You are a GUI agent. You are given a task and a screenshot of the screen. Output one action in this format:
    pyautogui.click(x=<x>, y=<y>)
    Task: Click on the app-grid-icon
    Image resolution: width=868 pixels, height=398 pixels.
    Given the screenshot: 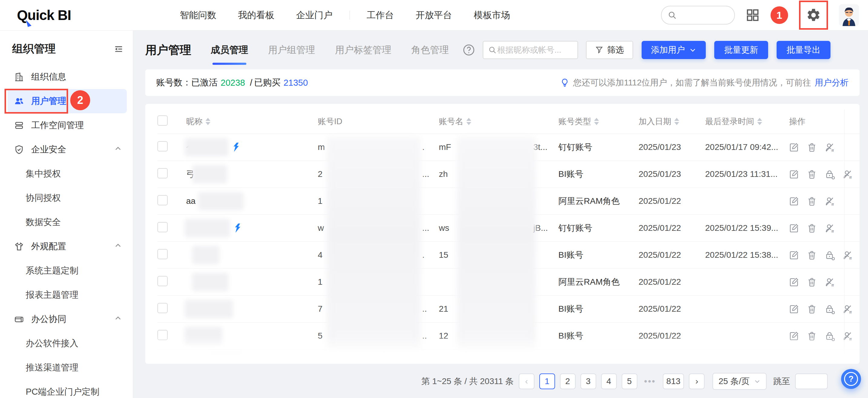 What is the action you would take?
    pyautogui.click(x=753, y=15)
    